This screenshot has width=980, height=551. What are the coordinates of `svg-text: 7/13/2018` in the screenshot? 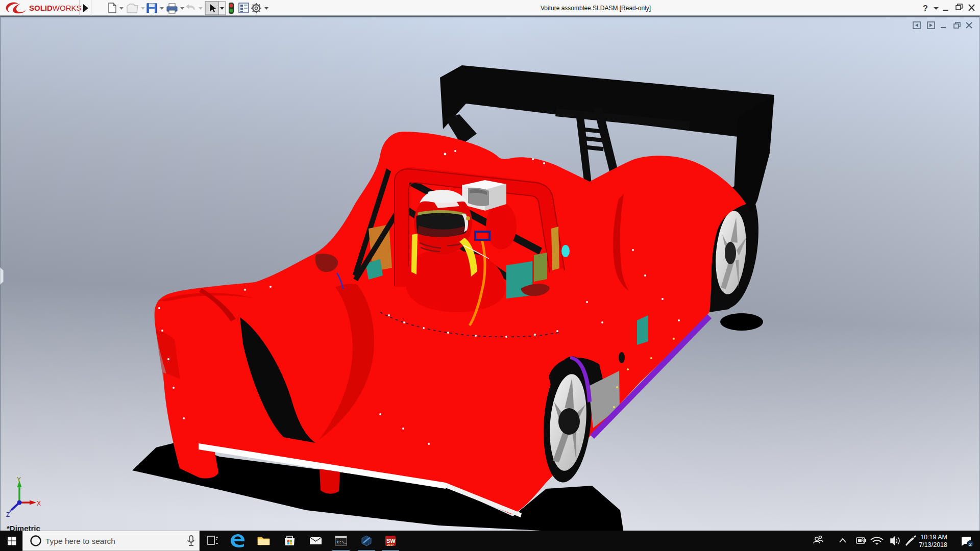 It's located at (933, 545).